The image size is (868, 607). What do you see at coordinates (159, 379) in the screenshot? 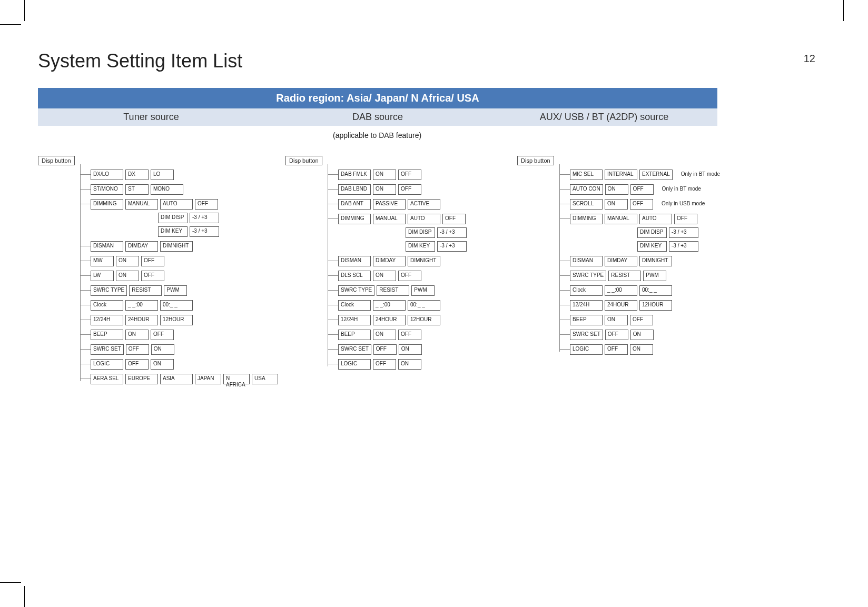
I see `tree-row: AERA SELEUROPEASIAJAPANN AFRICAUSA` at bounding box center [159, 379].